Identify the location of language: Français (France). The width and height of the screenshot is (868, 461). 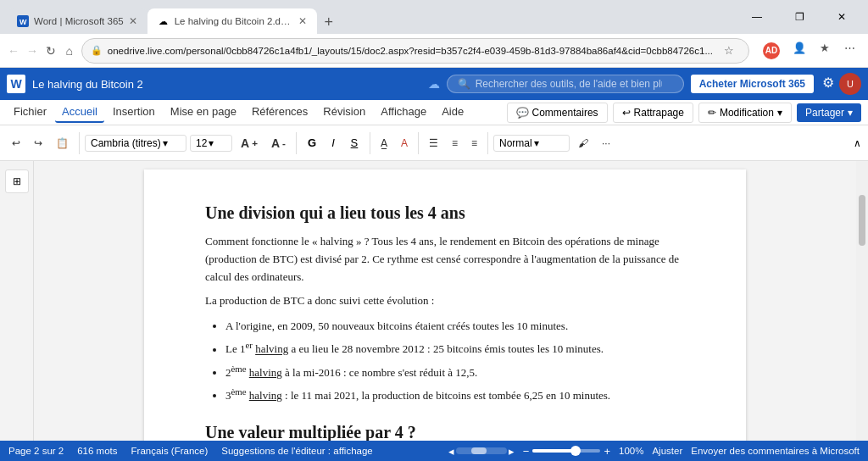
(170, 451).